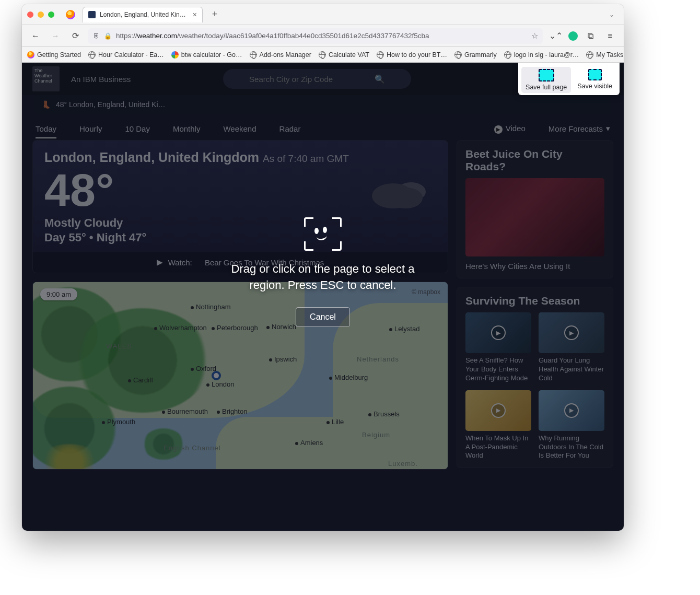 The image size is (700, 595). What do you see at coordinates (323, 317) in the screenshot?
I see `cancel-button: Cancel` at bounding box center [323, 317].